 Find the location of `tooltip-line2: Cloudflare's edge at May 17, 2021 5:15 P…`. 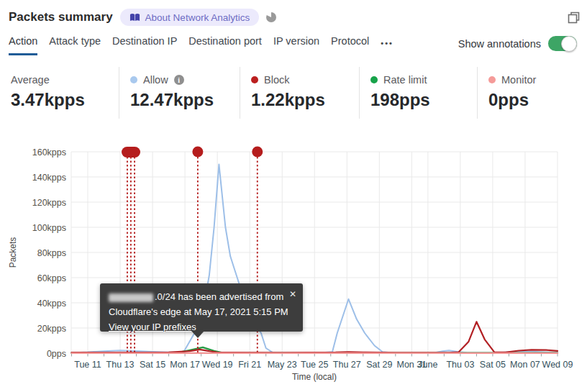

tooltip-line2: Cloudflare's edge at May 17, 2021 5:15 P… is located at coordinates (201, 312).